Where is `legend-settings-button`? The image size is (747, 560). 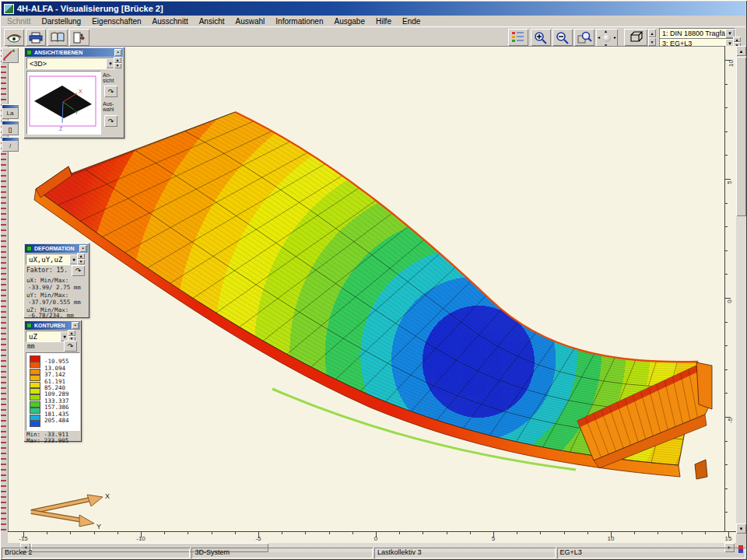
legend-settings-button is located at coordinates (518, 37).